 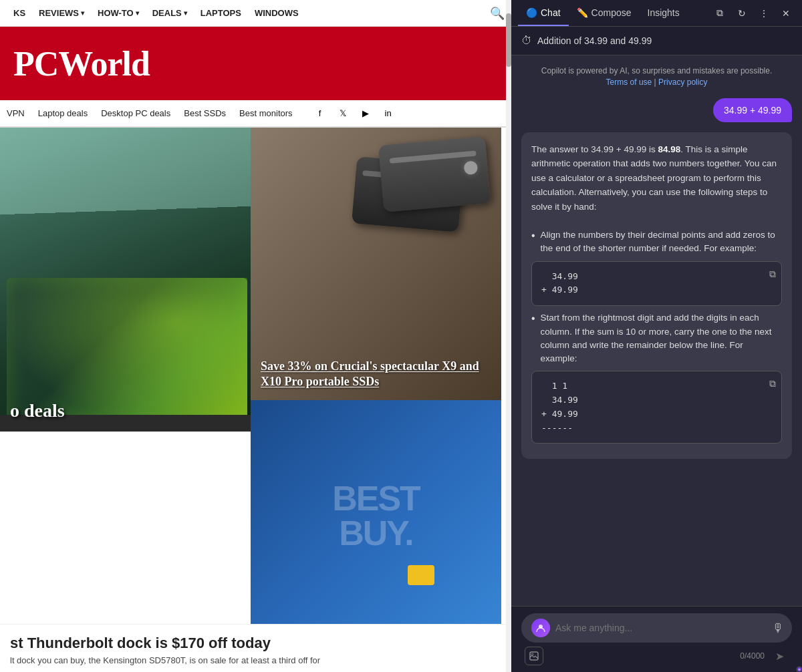 What do you see at coordinates (126, 279) in the screenshot?
I see `hero-image: o deals` at bounding box center [126, 279].